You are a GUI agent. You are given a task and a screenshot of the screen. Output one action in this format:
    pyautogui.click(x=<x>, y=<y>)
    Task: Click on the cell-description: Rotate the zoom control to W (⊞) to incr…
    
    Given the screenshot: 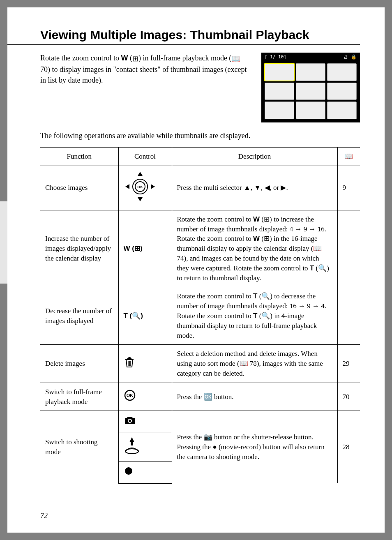 What is the action you would take?
    pyautogui.click(x=255, y=249)
    